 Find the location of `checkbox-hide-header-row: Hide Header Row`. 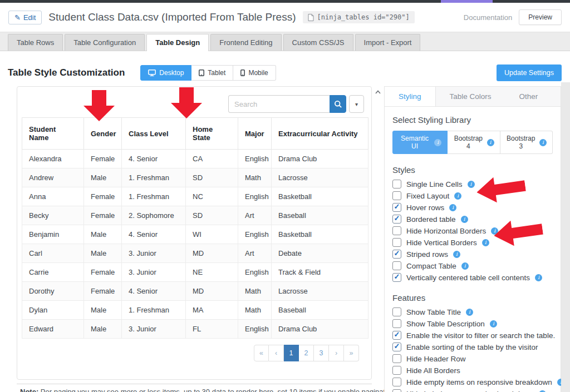

checkbox-hide-header-row: Hide Header Row is located at coordinates (473, 359).